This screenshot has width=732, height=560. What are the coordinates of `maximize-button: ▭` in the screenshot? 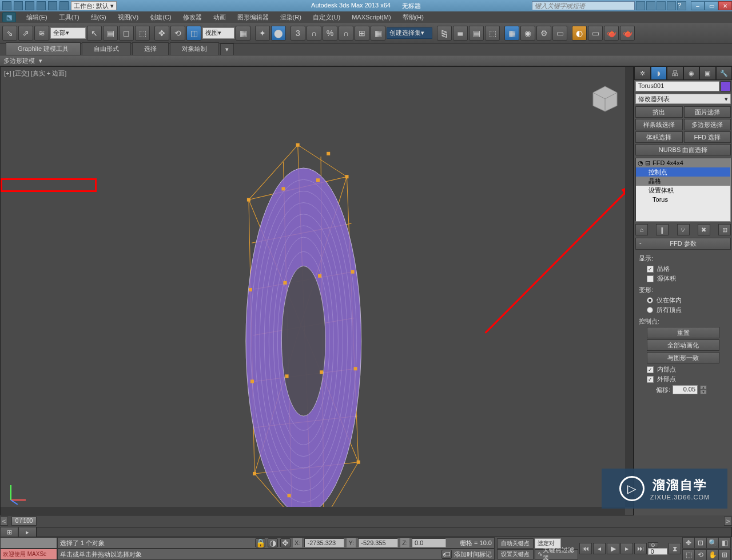 It's located at (711, 6).